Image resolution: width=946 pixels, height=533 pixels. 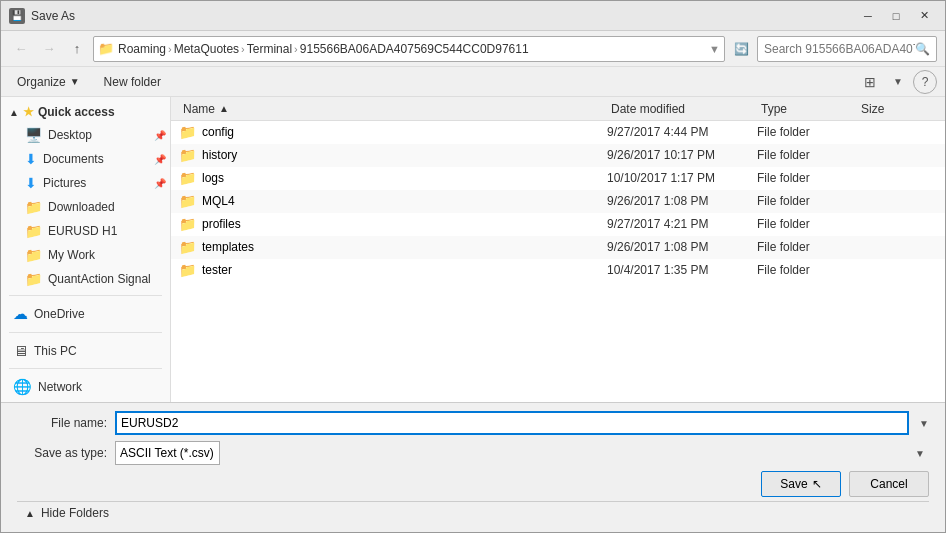 I want to click on file-name: profiles, so click(x=222, y=224).